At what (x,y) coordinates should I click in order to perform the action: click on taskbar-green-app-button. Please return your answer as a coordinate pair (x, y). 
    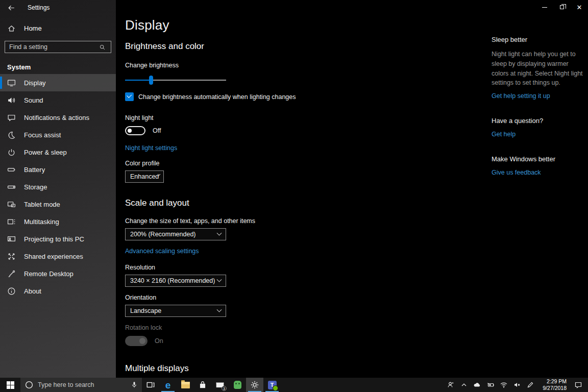
    Looking at the image, I should click on (237, 385).